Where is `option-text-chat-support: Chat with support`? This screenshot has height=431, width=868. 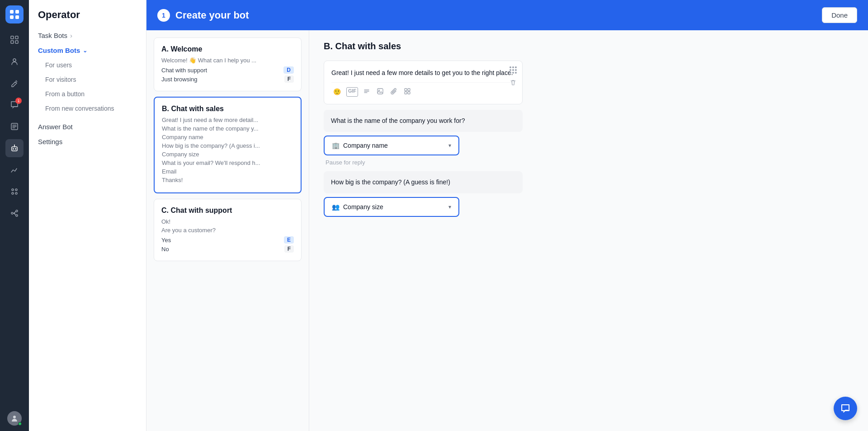
option-text-chat-support: Chat with support is located at coordinates (184, 70).